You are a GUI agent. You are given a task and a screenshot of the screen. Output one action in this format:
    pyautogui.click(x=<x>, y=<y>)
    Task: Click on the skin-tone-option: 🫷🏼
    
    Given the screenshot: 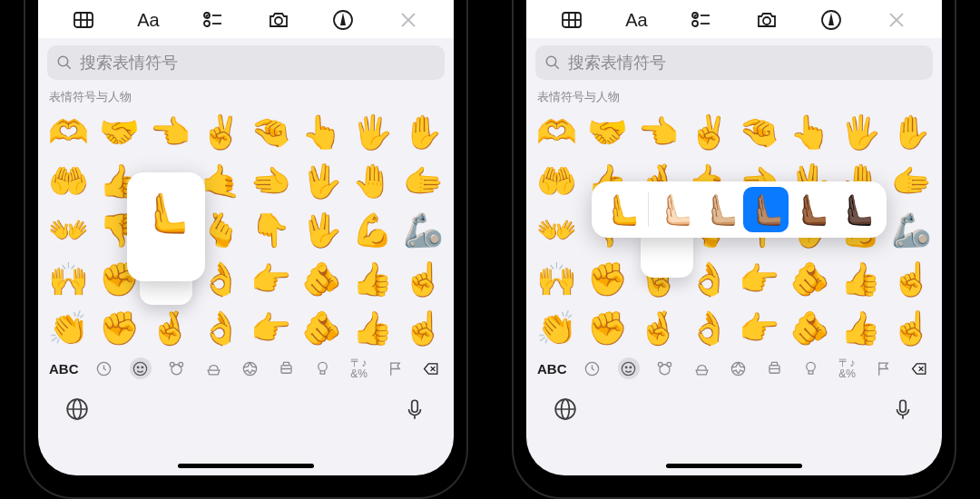 What is the action you would take?
    pyautogui.click(x=720, y=210)
    